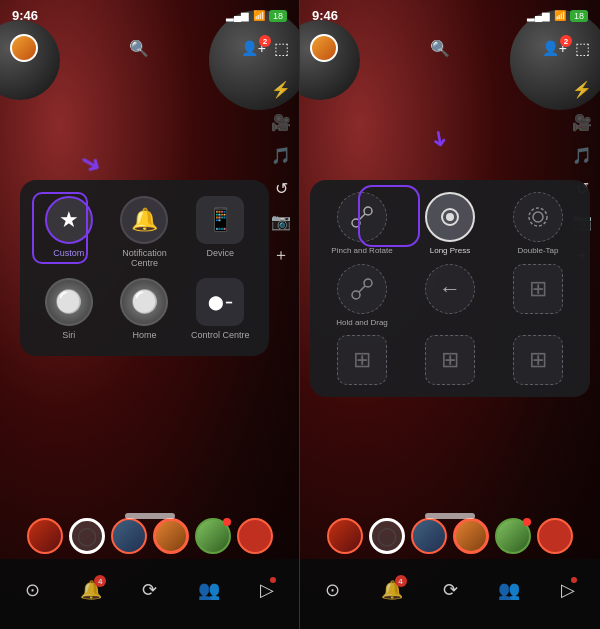 The height and width of the screenshot is (629, 600). Describe the element at coordinates (450, 217) in the screenshot. I see `long-press-icon` at that location.